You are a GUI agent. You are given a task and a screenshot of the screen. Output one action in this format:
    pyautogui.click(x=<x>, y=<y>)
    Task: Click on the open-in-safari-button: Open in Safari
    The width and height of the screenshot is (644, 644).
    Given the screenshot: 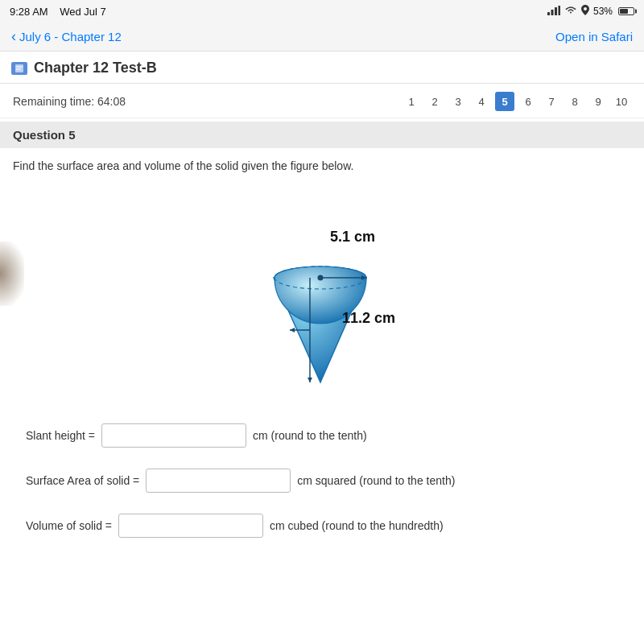 What is the action you would take?
    pyautogui.click(x=594, y=37)
    